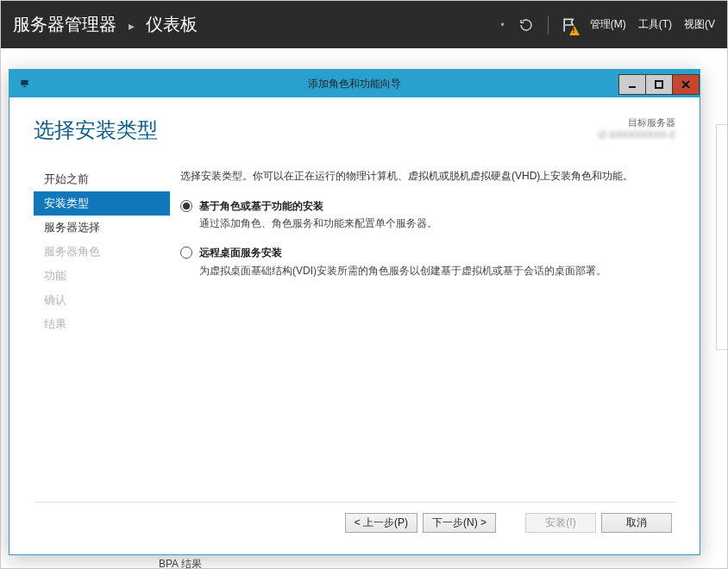 Image resolution: width=728 pixels, height=569 pixels. I want to click on refresh-icon, so click(526, 25).